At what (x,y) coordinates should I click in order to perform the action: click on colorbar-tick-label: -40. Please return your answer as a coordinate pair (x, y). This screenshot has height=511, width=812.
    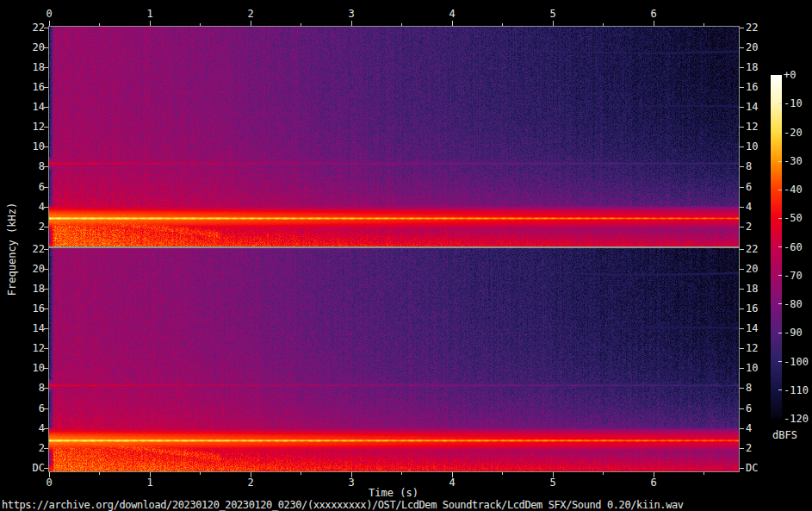
    Looking at the image, I should click on (793, 190).